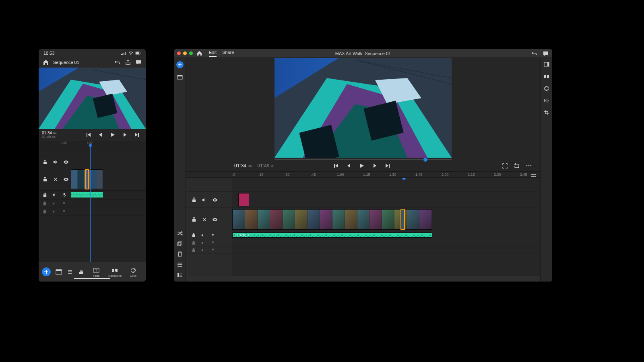 The height and width of the screenshot is (362, 644). I want to click on stack-icon, so click(81, 272).